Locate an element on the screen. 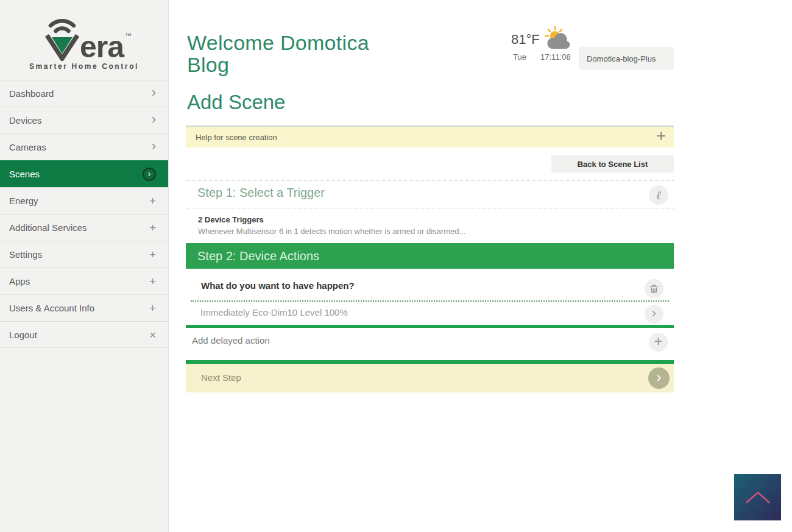  controller-selector-button: Domotica-blog-Plus is located at coordinates (626, 59).